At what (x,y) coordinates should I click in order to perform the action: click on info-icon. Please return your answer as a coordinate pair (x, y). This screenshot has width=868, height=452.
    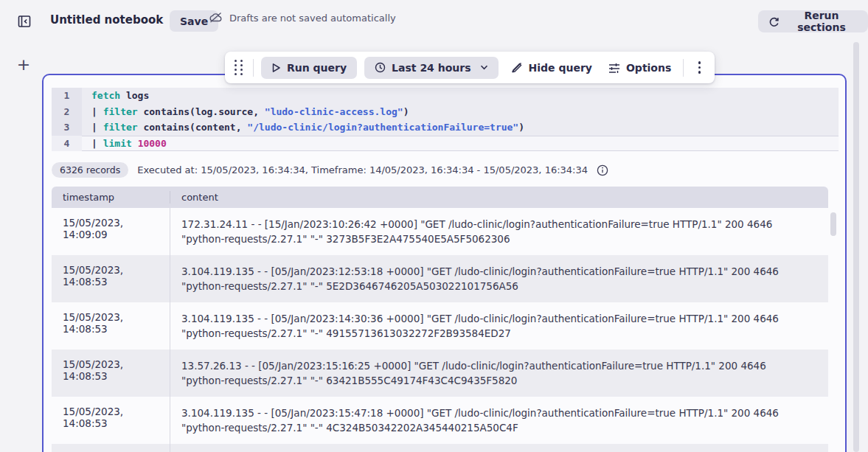
    Looking at the image, I should click on (603, 170).